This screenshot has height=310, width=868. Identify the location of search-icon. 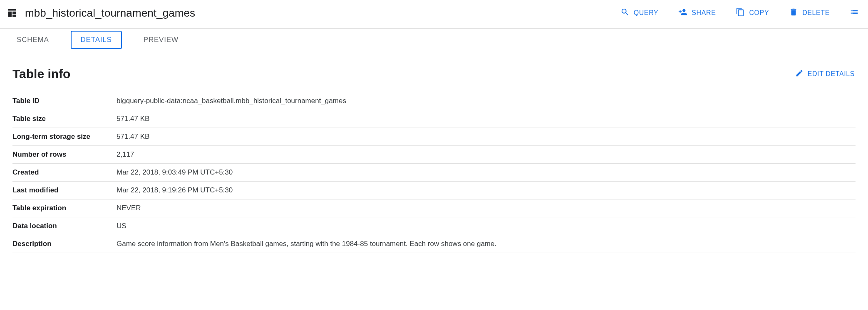
(625, 13).